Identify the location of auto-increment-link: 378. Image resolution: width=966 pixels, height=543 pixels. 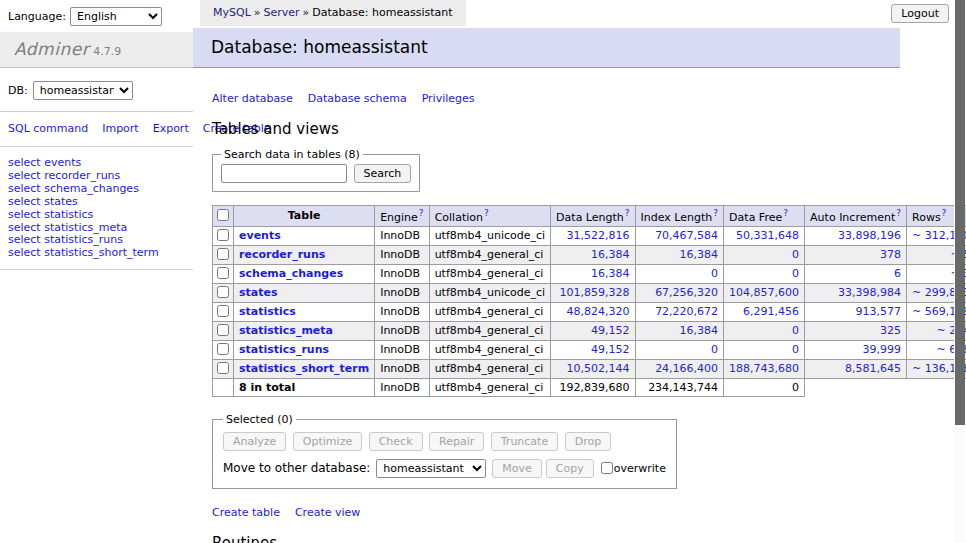
(890, 254).